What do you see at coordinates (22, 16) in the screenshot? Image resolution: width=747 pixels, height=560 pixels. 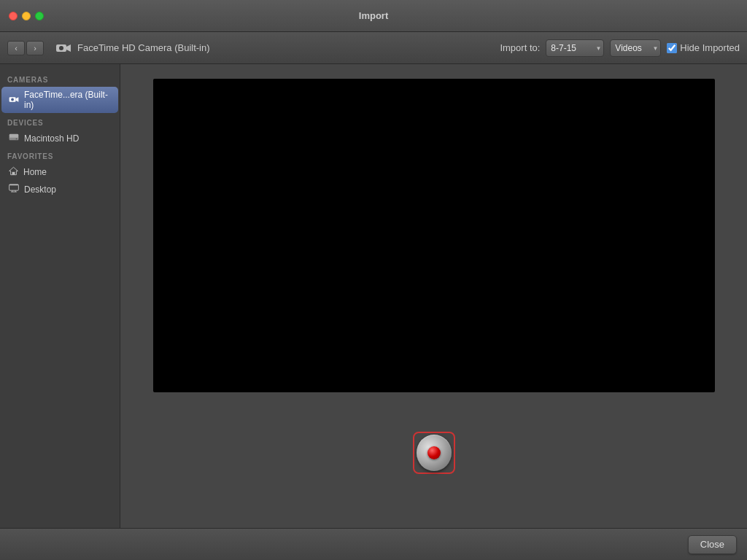 I see `traffic-lights` at bounding box center [22, 16].